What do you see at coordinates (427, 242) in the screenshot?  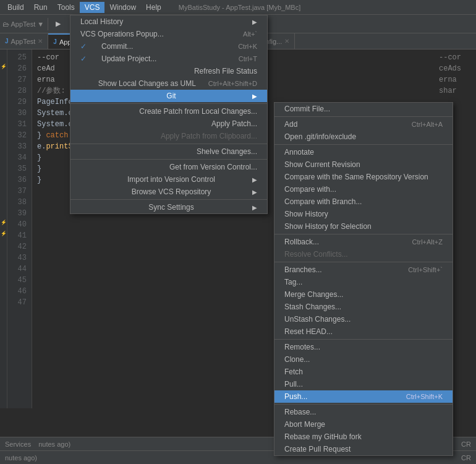 I see `git-rollback-shortcut: Ctrl+Alt+Z` at bounding box center [427, 242].